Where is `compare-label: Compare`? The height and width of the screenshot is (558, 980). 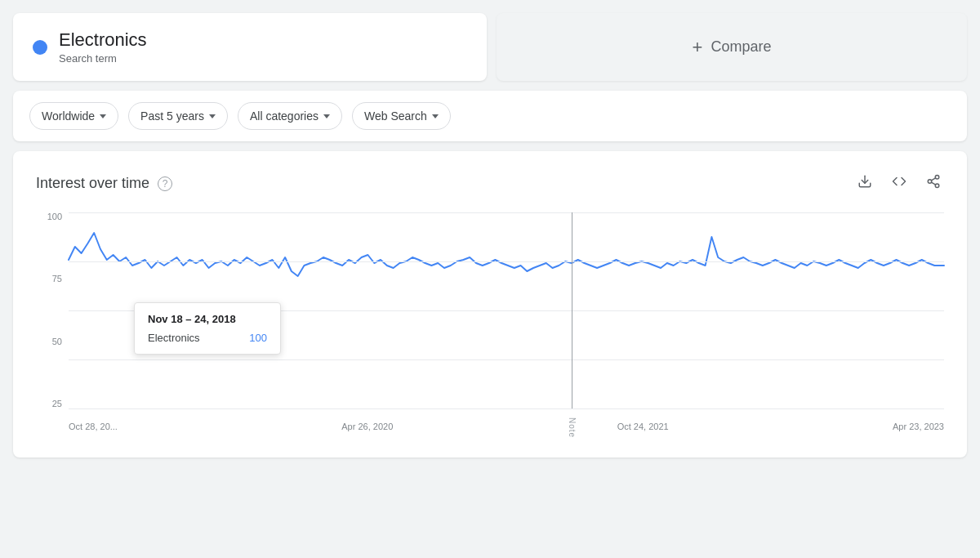
compare-label: Compare is located at coordinates (741, 47).